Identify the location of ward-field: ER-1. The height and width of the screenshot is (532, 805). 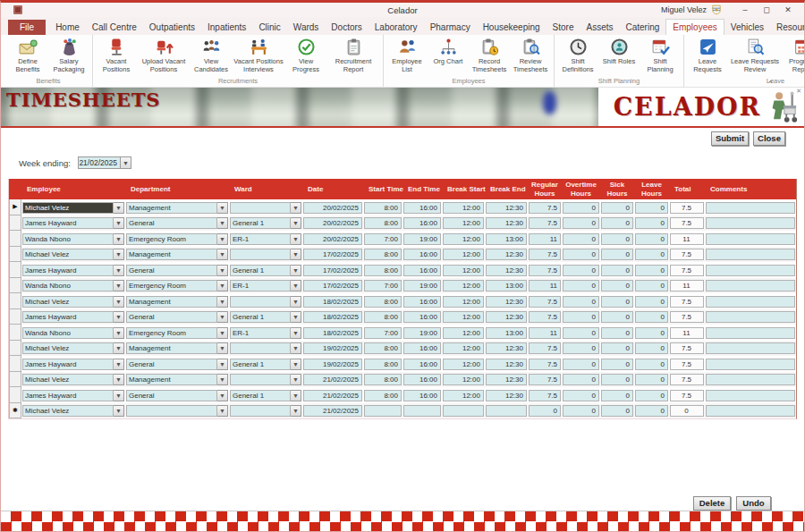
(260, 240).